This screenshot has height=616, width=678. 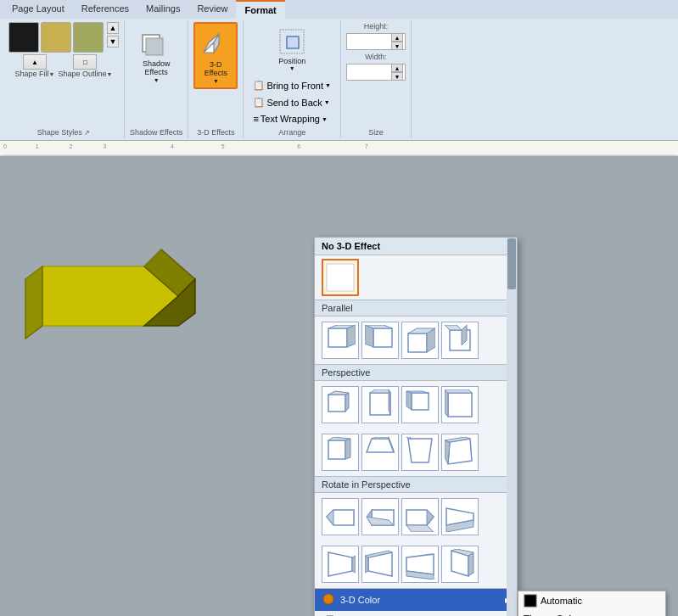 I want to click on width-spinner-buttons: ▲ ▼, so click(x=397, y=72).